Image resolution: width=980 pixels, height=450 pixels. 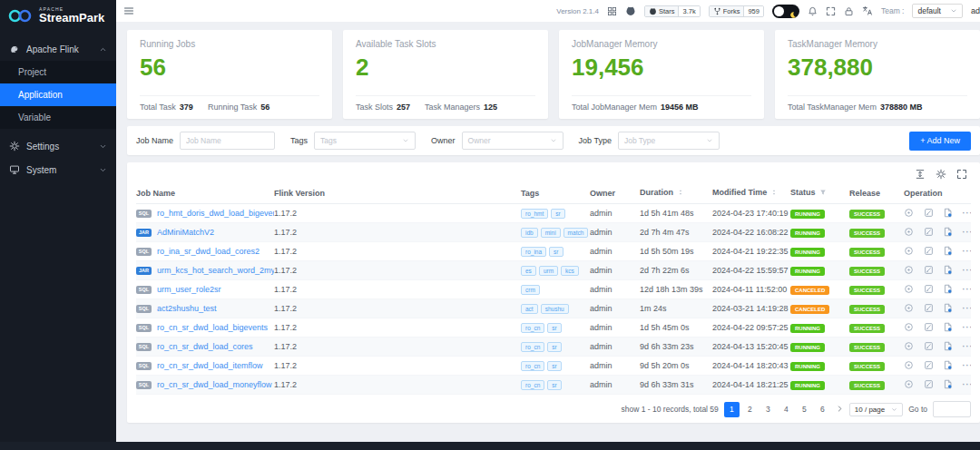 What do you see at coordinates (205, 347) in the screenshot?
I see `job-name-link: ro_cn_sr_dwd_load_cores` at bounding box center [205, 347].